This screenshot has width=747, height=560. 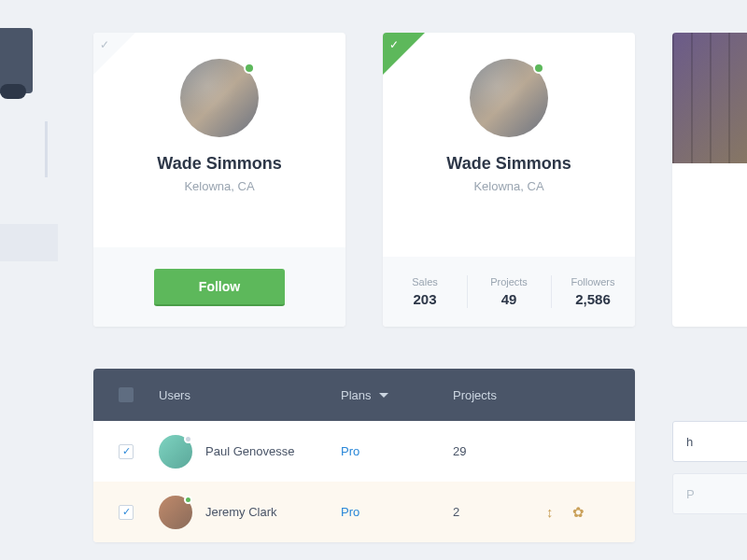 I want to click on profile-card-cover: W, so click(x=710, y=179).